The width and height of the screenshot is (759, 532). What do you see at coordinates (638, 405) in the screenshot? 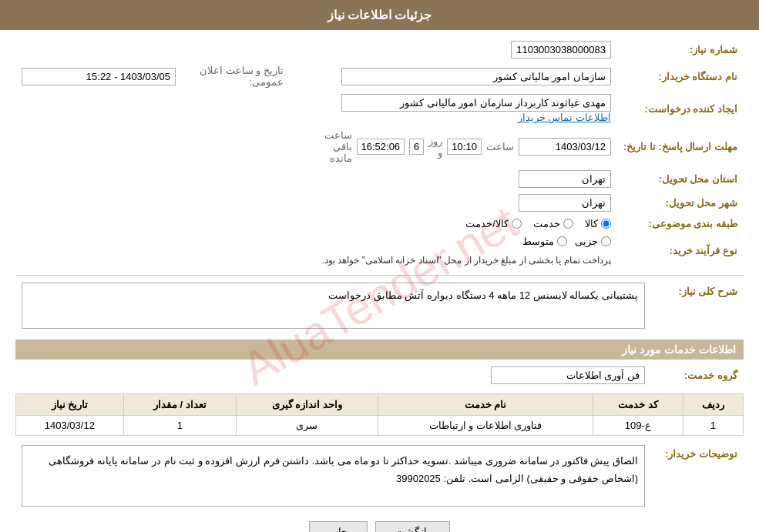
I see `col-code: کد خدمت` at bounding box center [638, 405].